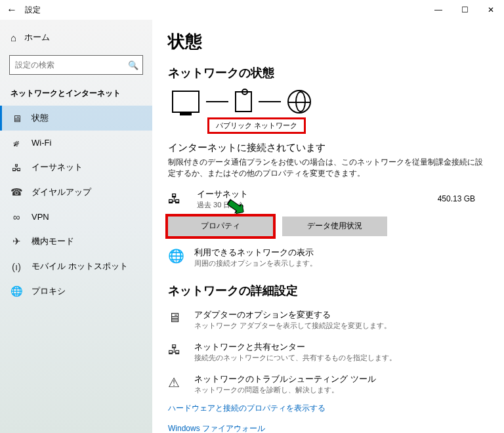 The width and height of the screenshot is (504, 433). What do you see at coordinates (491, 10) in the screenshot?
I see `close-button: ✕` at bounding box center [491, 10].